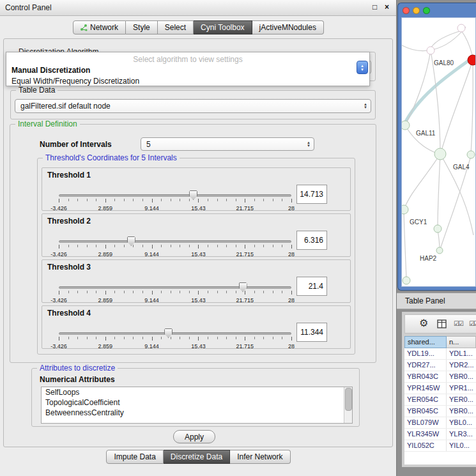 The image size is (476, 476). What do you see at coordinates (426, 411) in the screenshot?
I see `table-cell: YBR045C` at bounding box center [426, 411].